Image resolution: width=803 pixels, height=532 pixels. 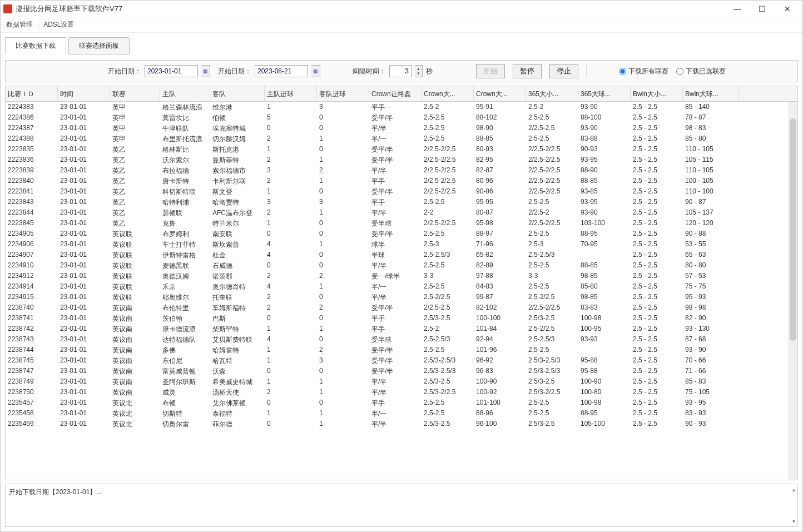 What do you see at coordinates (84, 93) in the screenshot?
I see `column-header: 时间` at bounding box center [84, 93].